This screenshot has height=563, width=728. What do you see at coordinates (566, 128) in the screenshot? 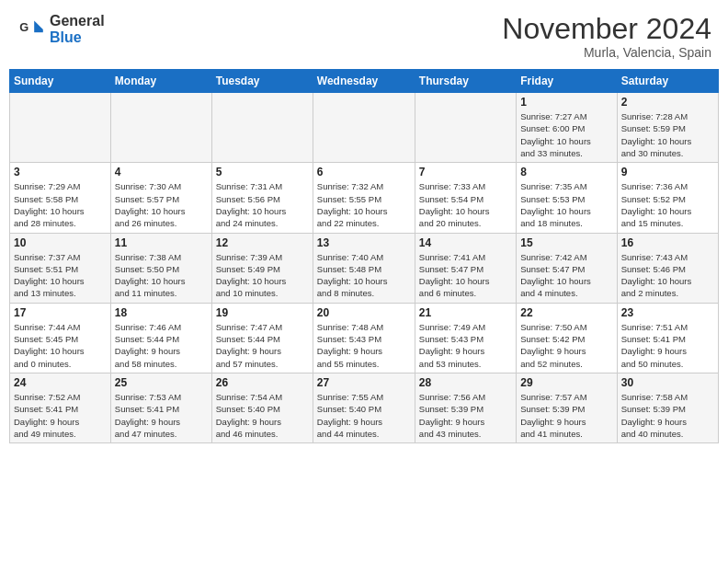
I see `calendar-cell: 1Sunrise: 7:27 AMSunset: 6:00 PMDaylight…` at bounding box center [566, 128].